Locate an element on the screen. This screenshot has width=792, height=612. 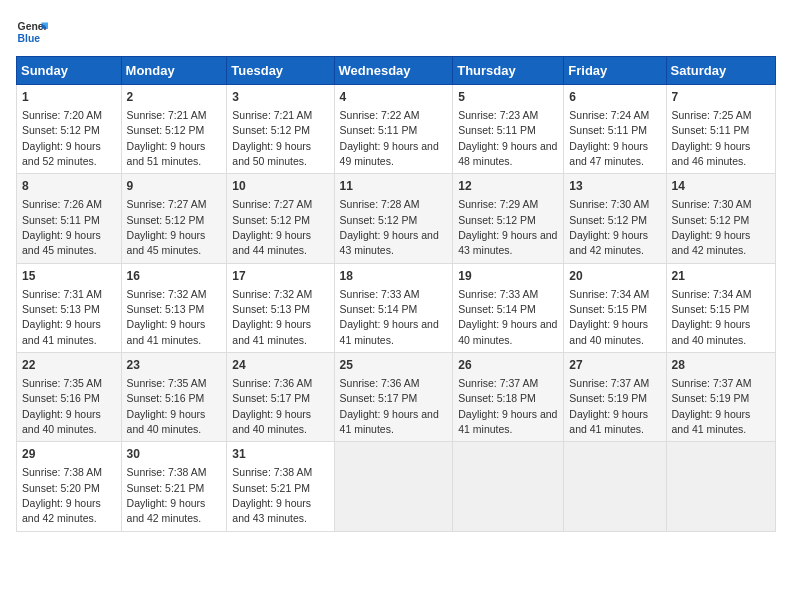
calendar-week-row: 8Sunrise: 7:26 AMSunset: 5:11 PMDaylight… is located at coordinates (396, 218).